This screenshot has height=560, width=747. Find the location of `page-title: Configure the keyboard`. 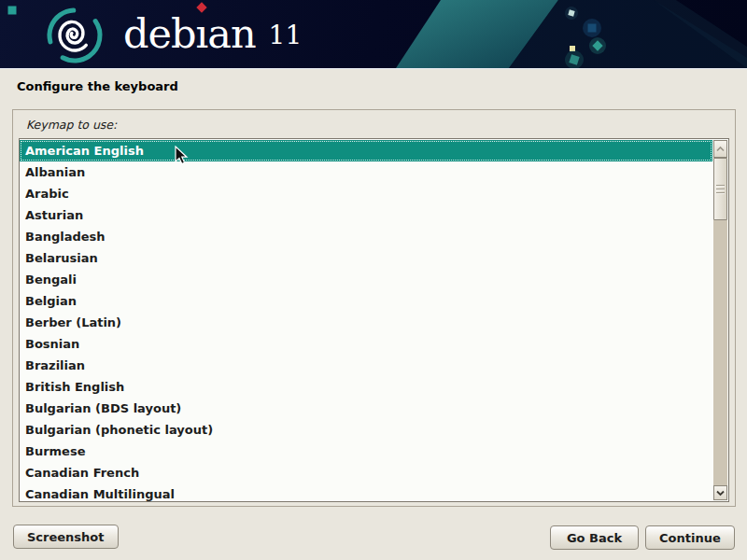

page-title: Configure the keyboard is located at coordinates (97, 86).